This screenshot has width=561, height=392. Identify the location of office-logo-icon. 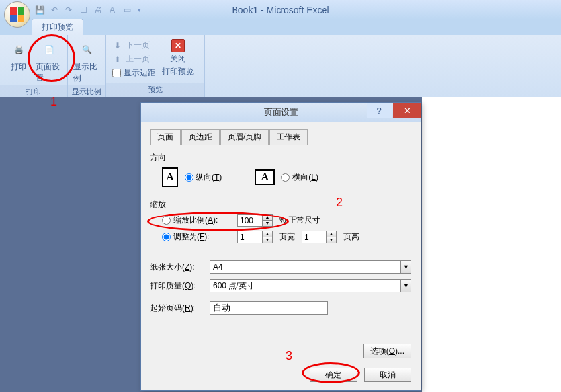
(17, 15).